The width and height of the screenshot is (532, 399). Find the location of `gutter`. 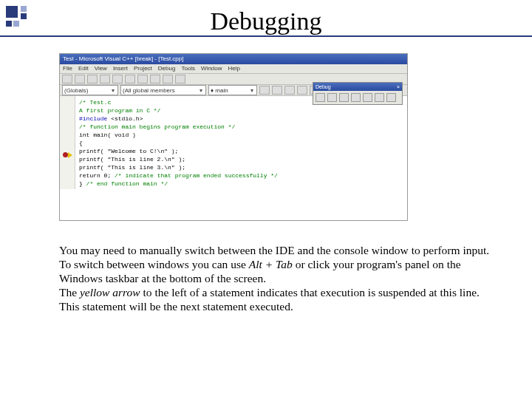

gutter is located at coordinates (68, 143).